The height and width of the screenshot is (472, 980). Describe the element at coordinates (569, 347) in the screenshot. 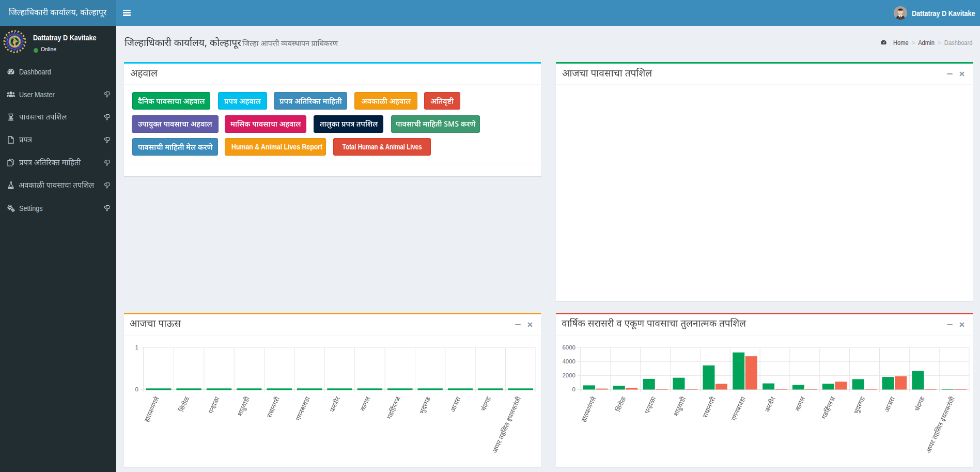

I see `svg-text: 6000` at that location.